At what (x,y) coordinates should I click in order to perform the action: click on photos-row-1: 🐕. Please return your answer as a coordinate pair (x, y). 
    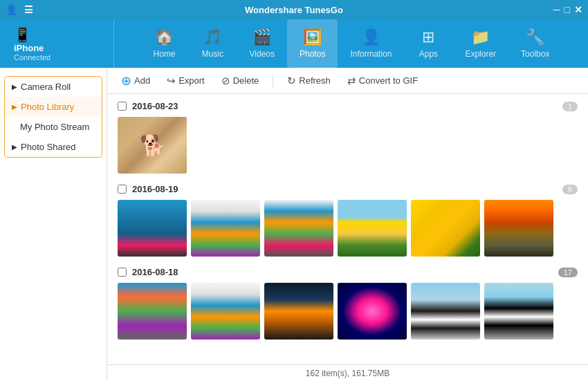
    Looking at the image, I should click on (347, 145).